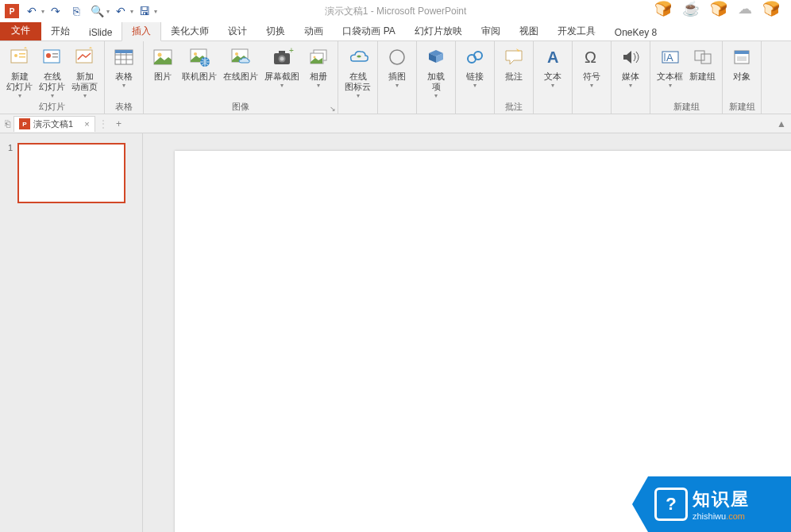  What do you see at coordinates (124, 71) in the screenshot?
I see `table-button: 表格▾` at bounding box center [124, 71].